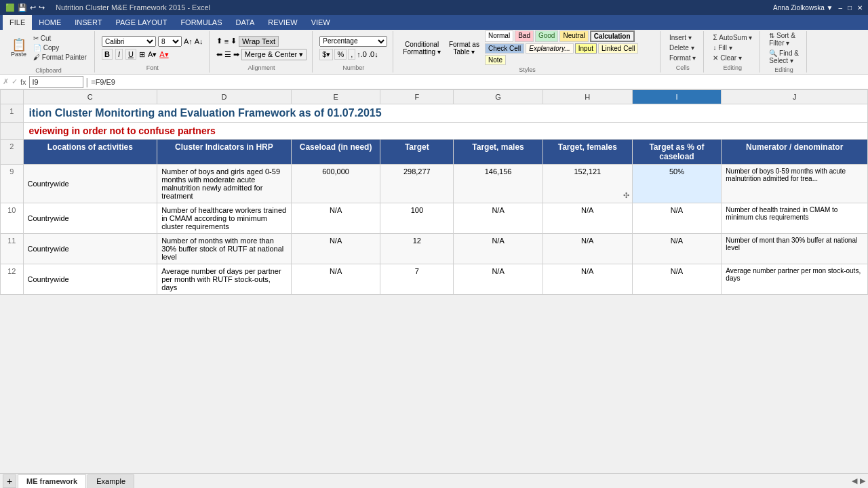 The height and width of the screenshot is (488, 868). Describe the element at coordinates (88, 22) in the screenshot. I see `tab-insert: INSERT` at that location.